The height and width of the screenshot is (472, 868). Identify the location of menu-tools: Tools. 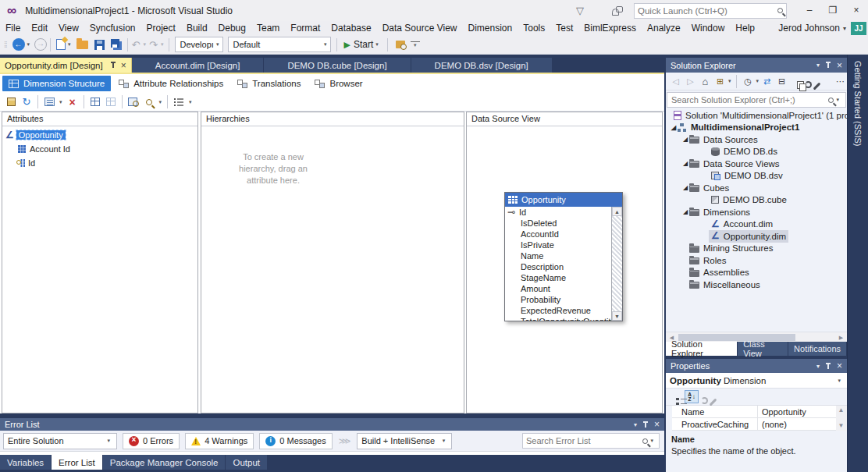
(534, 28).